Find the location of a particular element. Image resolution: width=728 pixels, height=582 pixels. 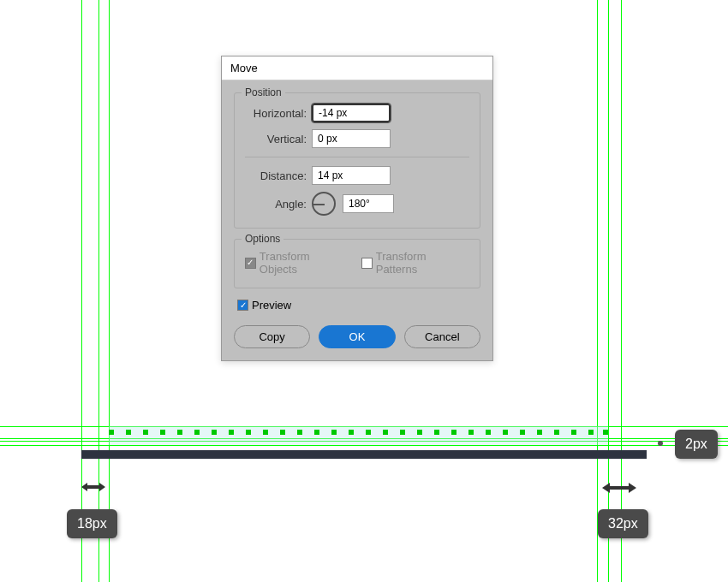

annotation-left-margin: 18px is located at coordinates (92, 524).